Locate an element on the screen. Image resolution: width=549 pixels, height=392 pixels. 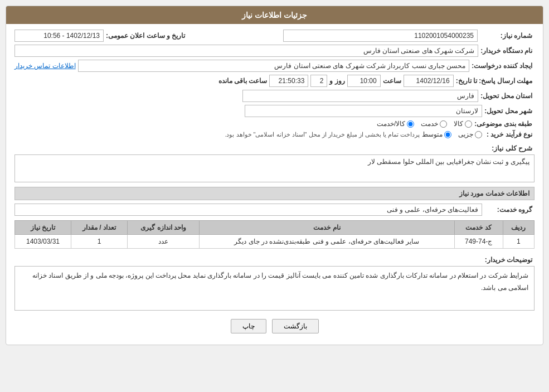
description-label: شرح کلی نیاز: is located at coordinates (509, 147).